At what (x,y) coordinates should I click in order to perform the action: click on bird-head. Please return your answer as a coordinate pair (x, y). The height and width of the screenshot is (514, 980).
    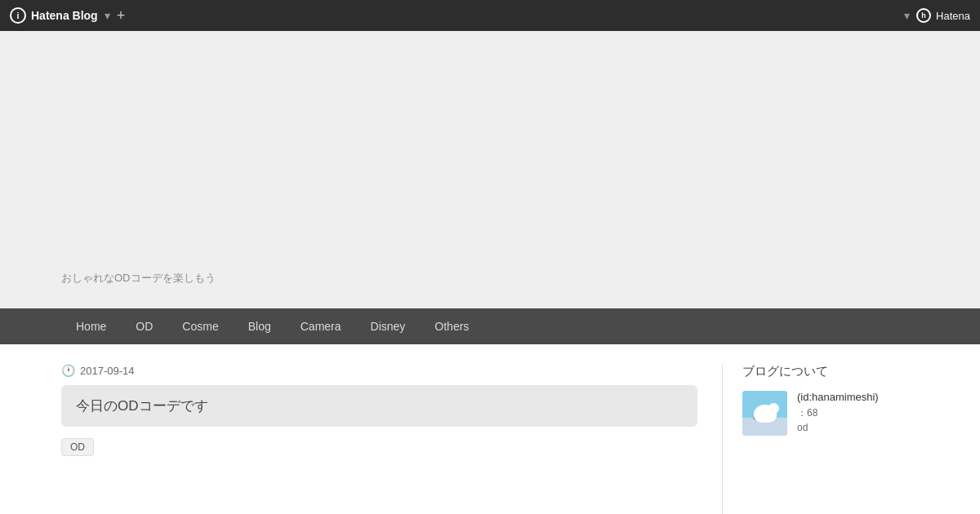
    Looking at the image, I should click on (774, 408).